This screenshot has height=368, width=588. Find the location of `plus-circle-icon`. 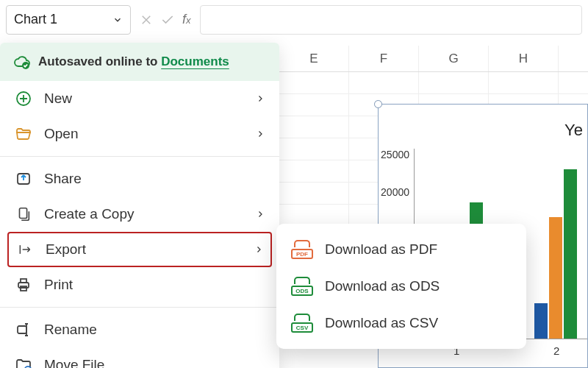

plus-circle-icon is located at coordinates (24, 99).